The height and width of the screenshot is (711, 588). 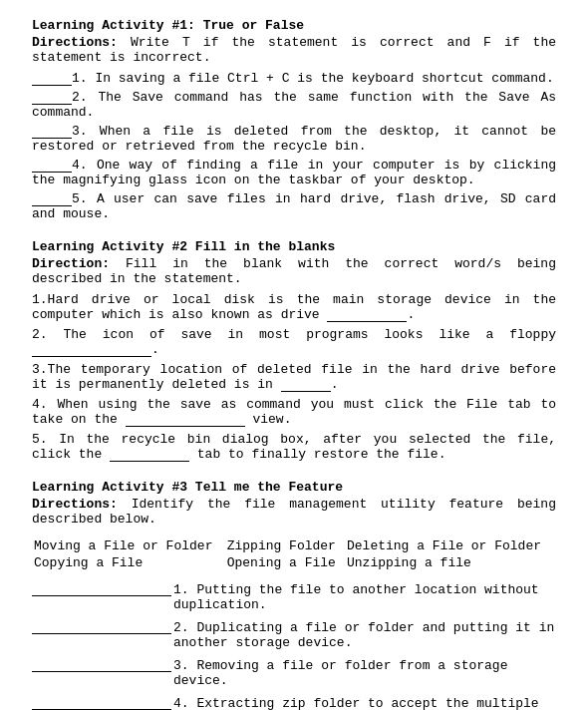 I want to click on blank-a4, so click(x=185, y=420).